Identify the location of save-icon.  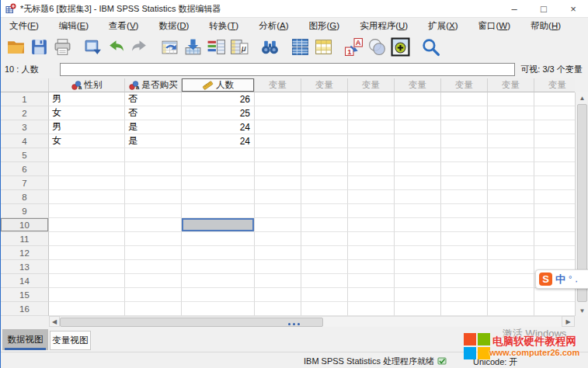
(39, 47).